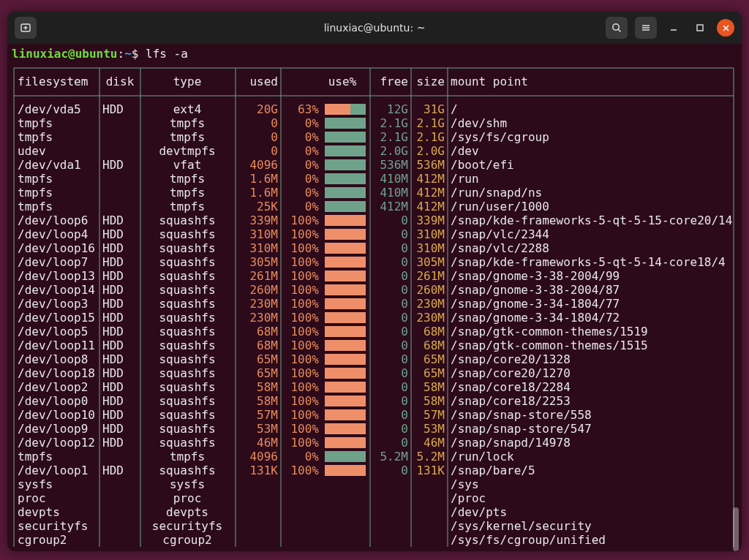 This screenshot has width=749, height=560. Describe the element at coordinates (496, 193) in the screenshot. I see `cell-mount: /run/snapd/ns` at that location.